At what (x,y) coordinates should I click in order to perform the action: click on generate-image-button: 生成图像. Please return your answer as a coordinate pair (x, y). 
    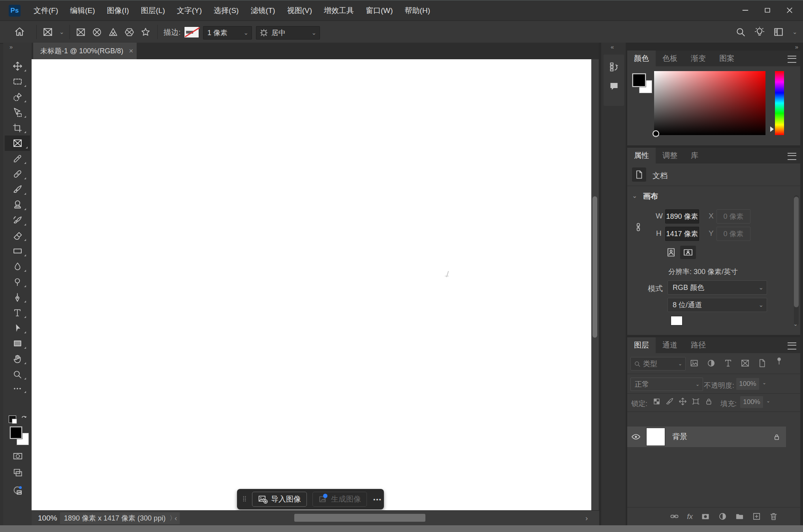
    Looking at the image, I should click on (340, 499).